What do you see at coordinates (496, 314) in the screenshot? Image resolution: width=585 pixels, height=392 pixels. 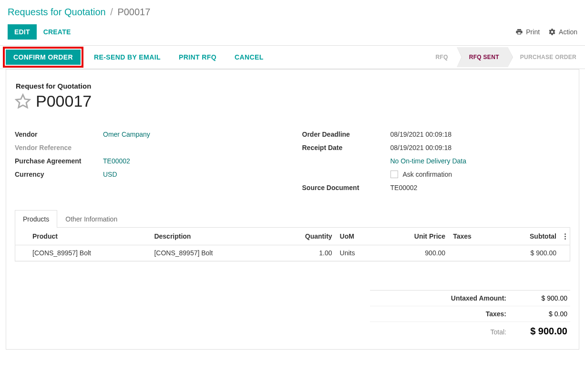 I see `taxes-total-label: Taxes:` at bounding box center [496, 314].